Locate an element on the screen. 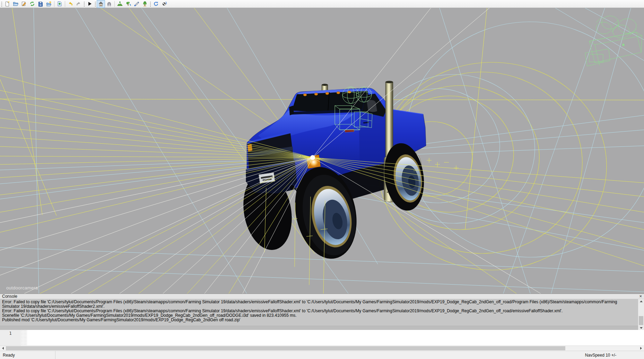 The height and width of the screenshot is (359, 644). tree-place-button is located at coordinates (145, 4).